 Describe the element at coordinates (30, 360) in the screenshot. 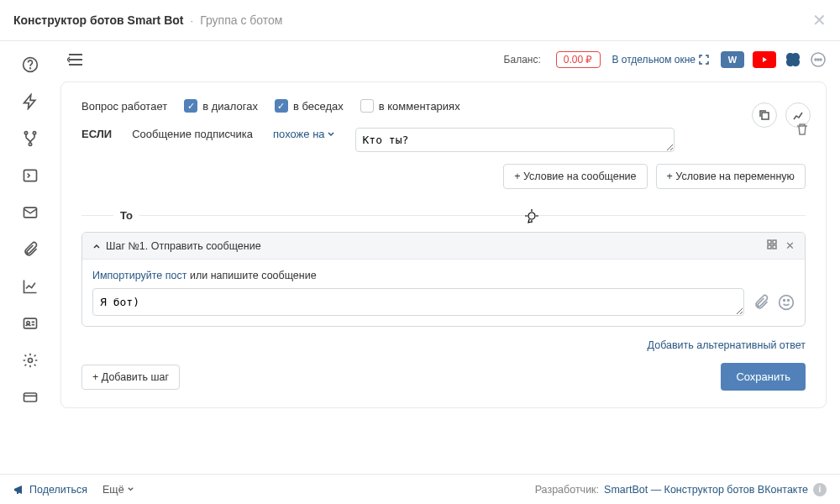

I see `sidebar-settings` at that location.